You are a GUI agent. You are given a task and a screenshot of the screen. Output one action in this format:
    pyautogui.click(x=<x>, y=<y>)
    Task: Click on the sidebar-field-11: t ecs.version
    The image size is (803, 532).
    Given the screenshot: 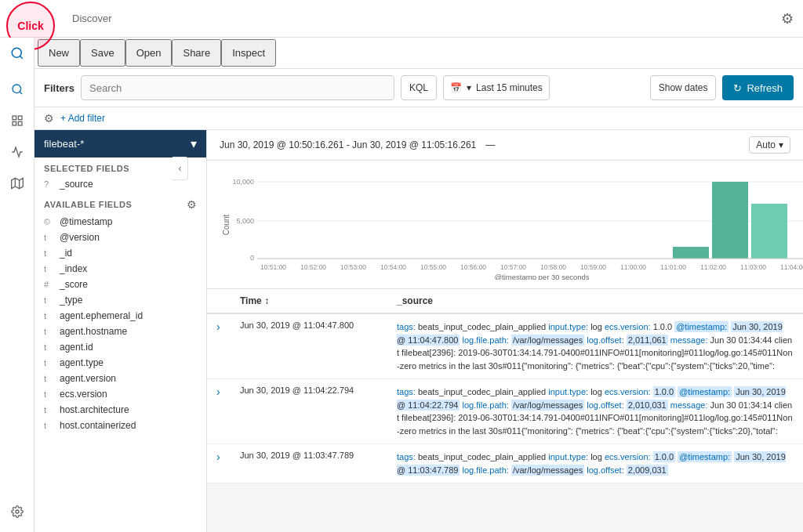 What is the action you would take?
    pyautogui.click(x=121, y=394)
    